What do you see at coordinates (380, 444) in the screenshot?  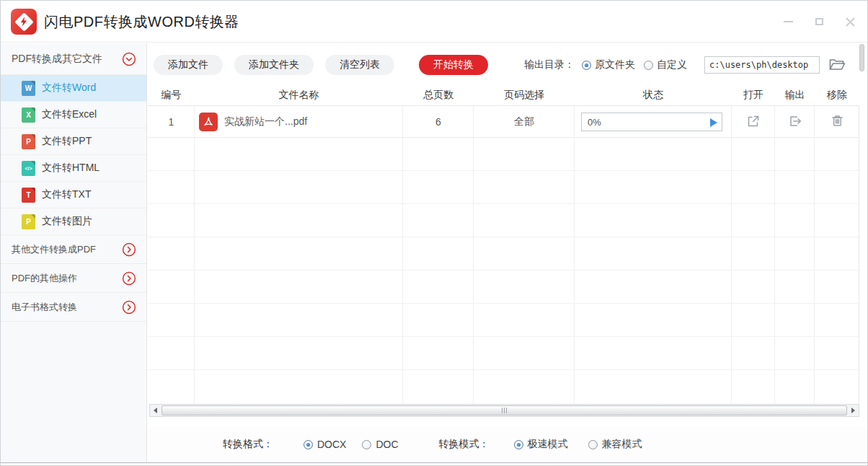 I see `format-option-doc: DOC` at bounding box center [380, 444].